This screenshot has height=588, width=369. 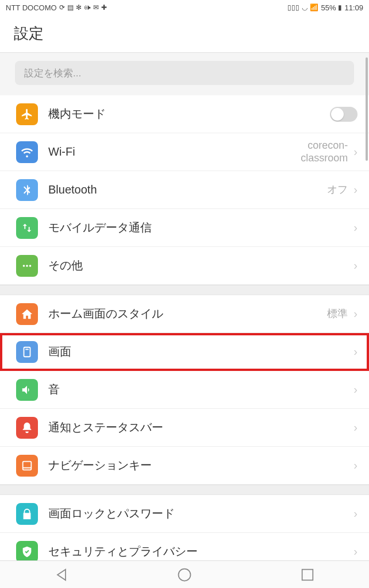 I want to click on fan-icon: ✻, so click(x=79, y=7).